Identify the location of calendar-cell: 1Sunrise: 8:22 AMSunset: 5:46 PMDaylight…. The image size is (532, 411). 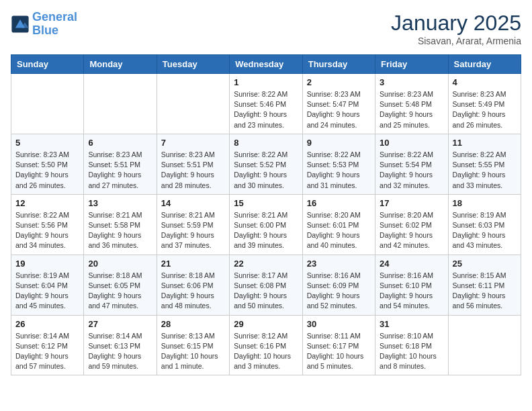
(266, 104).